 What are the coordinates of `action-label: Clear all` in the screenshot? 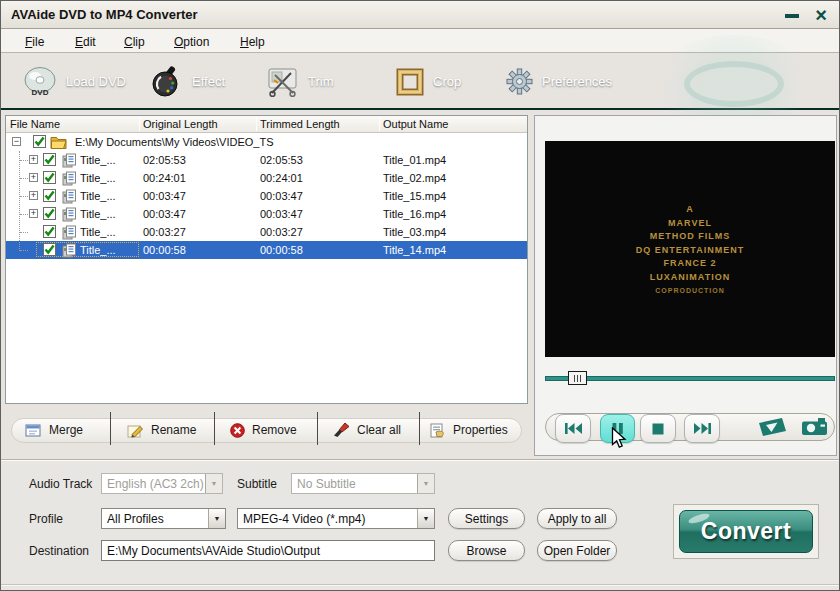 It's located at (379, 430).